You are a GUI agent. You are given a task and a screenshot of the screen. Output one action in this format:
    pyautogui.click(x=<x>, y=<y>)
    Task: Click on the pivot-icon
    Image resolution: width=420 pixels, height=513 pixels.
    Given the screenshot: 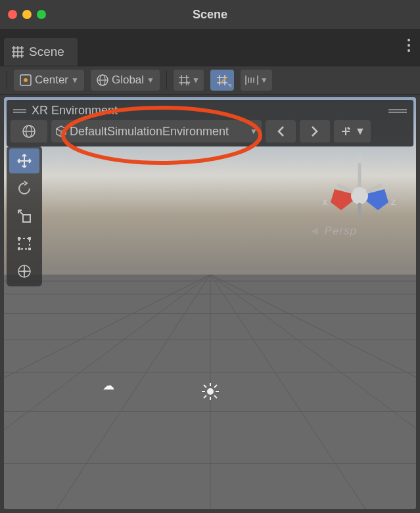 What is the action you would take?
    pyautogui.click(x=26, y=80)
    